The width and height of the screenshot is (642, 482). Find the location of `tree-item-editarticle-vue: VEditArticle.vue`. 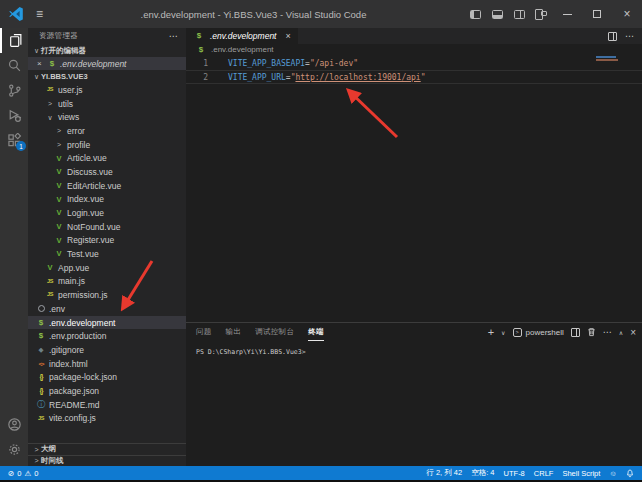

tree-item-editarticle-vue: VEditArticle.vue is located at coordinates (107, 186).